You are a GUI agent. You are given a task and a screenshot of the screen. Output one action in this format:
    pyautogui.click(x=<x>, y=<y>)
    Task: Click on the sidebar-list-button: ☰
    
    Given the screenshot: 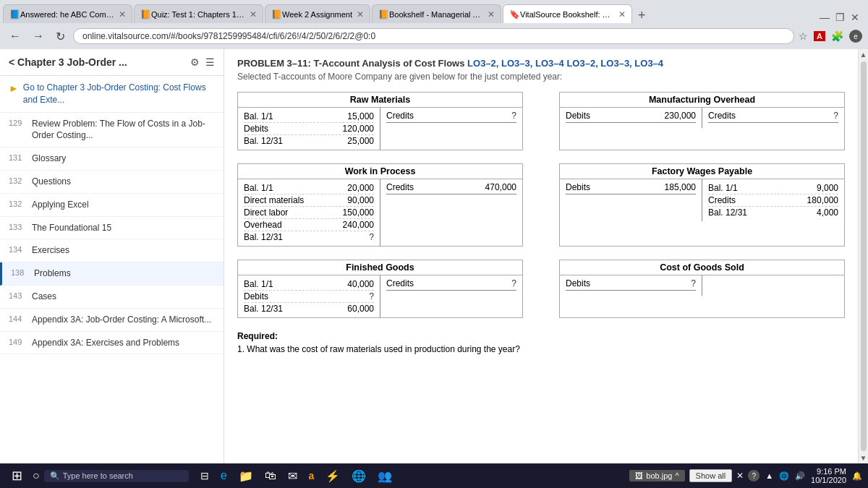 What is the action you would take?
    pyautogui.click(x=210, y=62)
    